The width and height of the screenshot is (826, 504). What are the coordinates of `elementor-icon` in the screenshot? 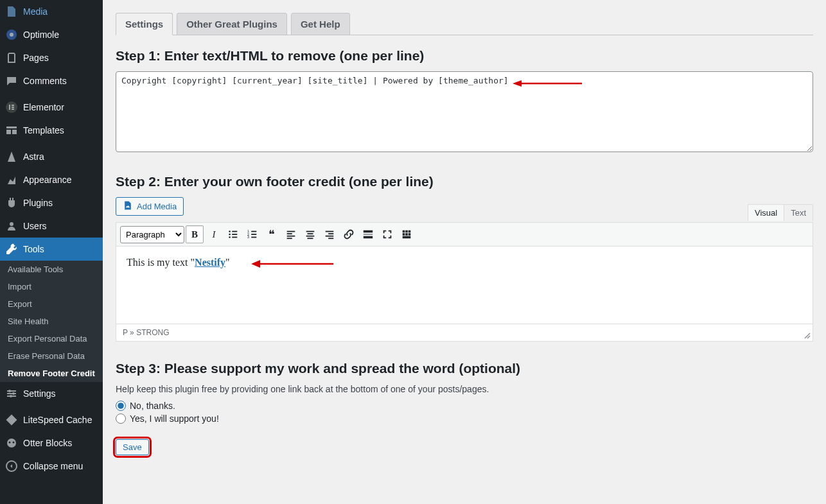 It's located at (12, 107).